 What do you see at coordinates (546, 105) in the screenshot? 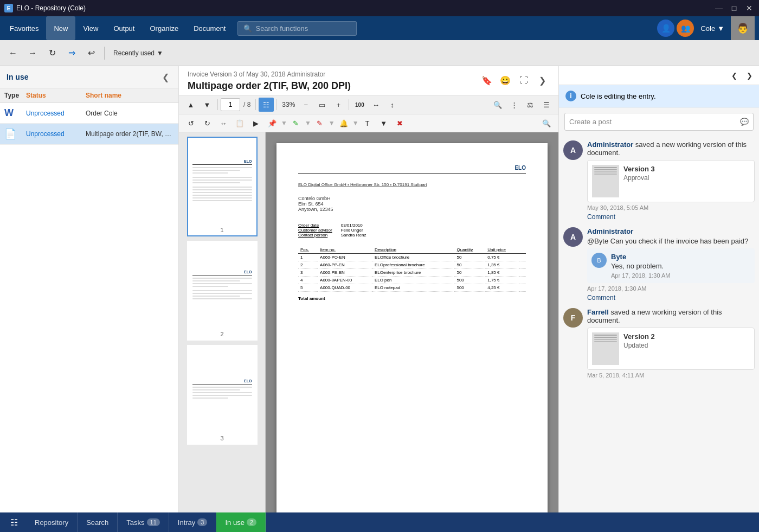
I see `layout-button: ☰` at bounding box center [546, 105].